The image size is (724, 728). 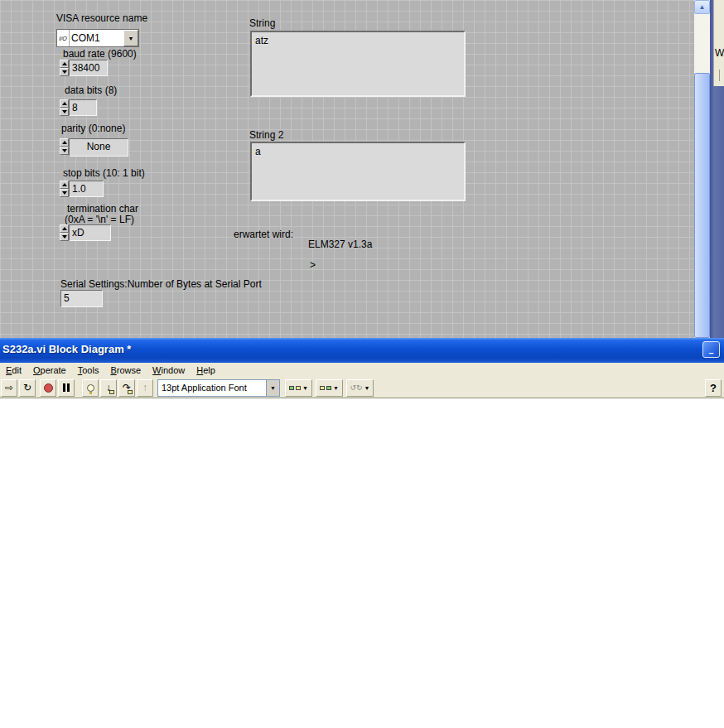 I want to click on step-over-button: ↷, so click(x=127, y=388).